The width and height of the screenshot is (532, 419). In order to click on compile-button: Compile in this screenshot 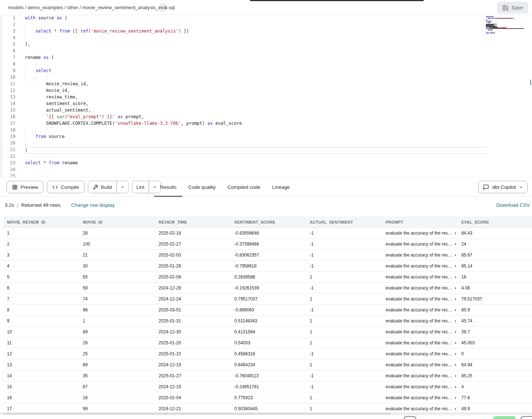, I will do `click(66, 187)`.